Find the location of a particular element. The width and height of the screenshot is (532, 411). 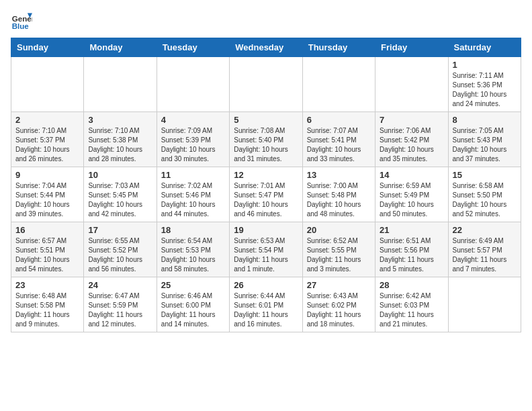

day-info: Sunrise: 7:03 AM Sunset: 5:45 PM Dayligh… is located at coordinates (120, 200).